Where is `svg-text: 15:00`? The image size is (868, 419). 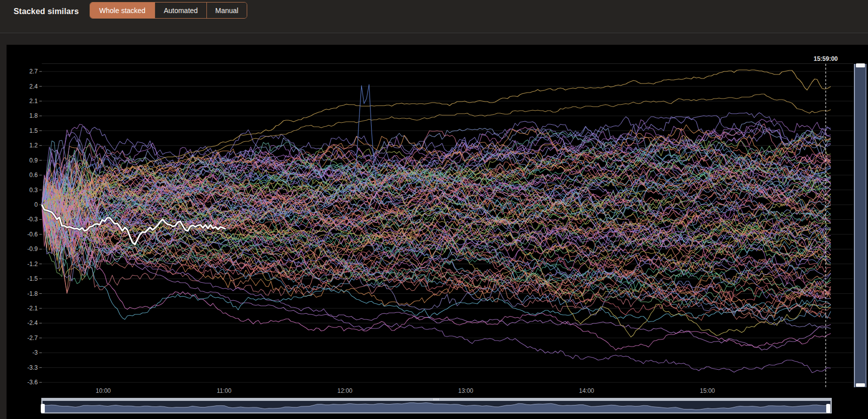
svg-text: 15:00 is located at coordinates (707, 391).